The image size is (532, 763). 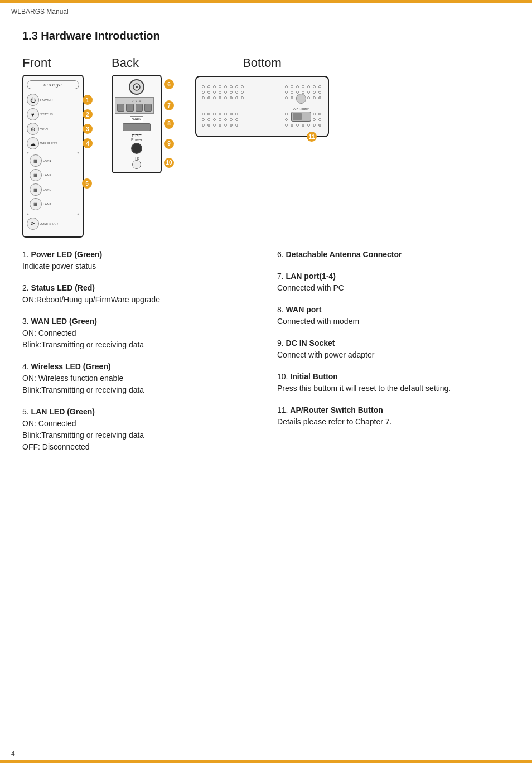 What do you see at coordinates (26, 412) in the screenshot?
I see `desc-num-5: 5.` at bounding box center [26, 412].